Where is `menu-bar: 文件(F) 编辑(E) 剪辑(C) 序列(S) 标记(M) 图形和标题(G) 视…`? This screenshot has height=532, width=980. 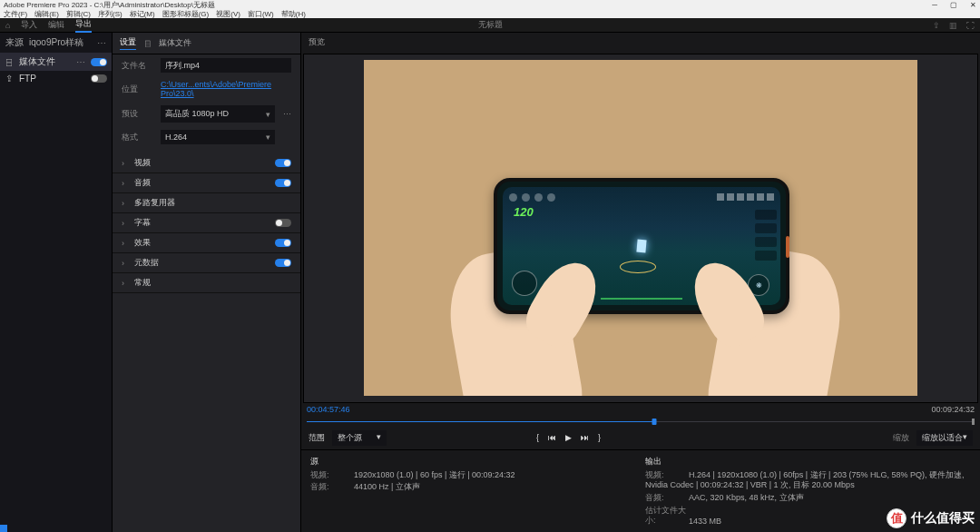
menu-bar: 文件(F) 编辑(E) 剪辑(C) 序列(S) 标记(M) 图形和标题(G) 视… is located at coordinates (490, 14).